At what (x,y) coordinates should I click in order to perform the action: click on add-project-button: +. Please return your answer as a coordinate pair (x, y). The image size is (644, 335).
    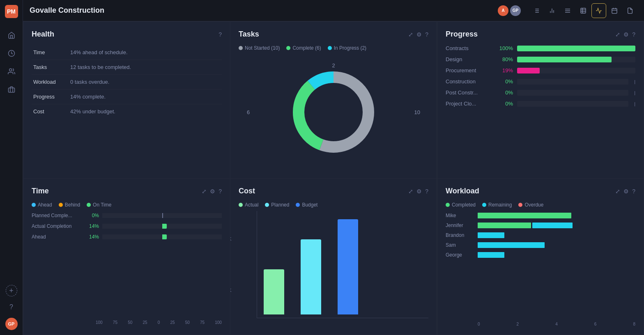
    Looking at the image, I should click on (12, 291).